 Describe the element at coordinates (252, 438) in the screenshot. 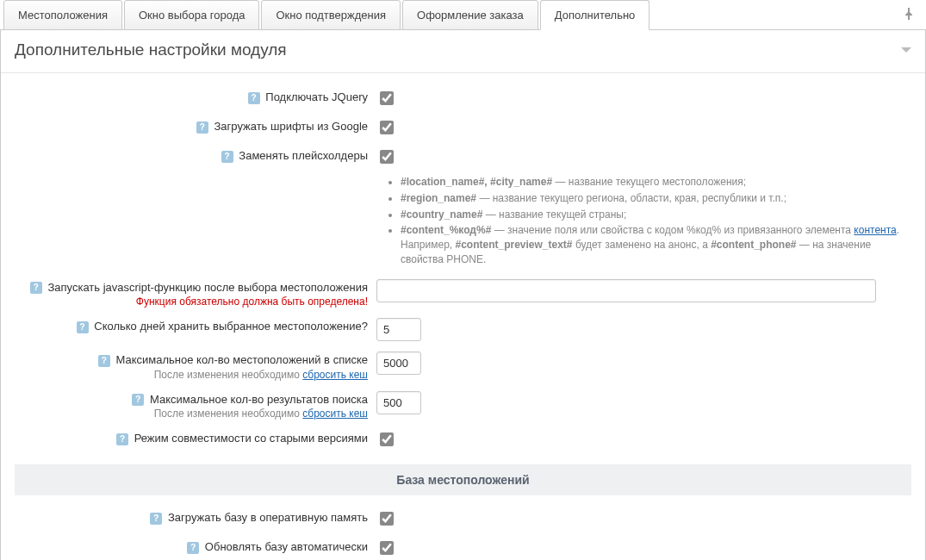

I see `label-compat-mode: Режим совместимости со старыми версиями` at that location.